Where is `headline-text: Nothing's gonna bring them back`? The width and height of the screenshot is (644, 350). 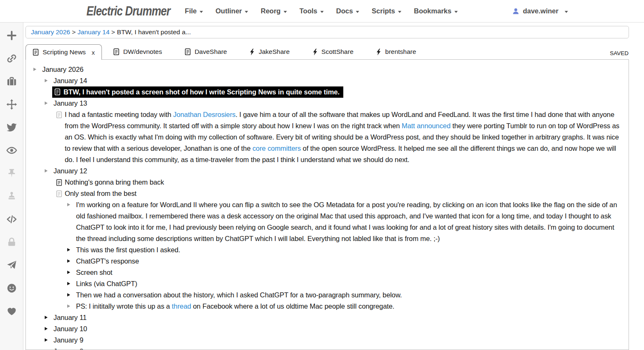
headline-text: Nothing's gonna bring them back is located at coordinates (344, 182).